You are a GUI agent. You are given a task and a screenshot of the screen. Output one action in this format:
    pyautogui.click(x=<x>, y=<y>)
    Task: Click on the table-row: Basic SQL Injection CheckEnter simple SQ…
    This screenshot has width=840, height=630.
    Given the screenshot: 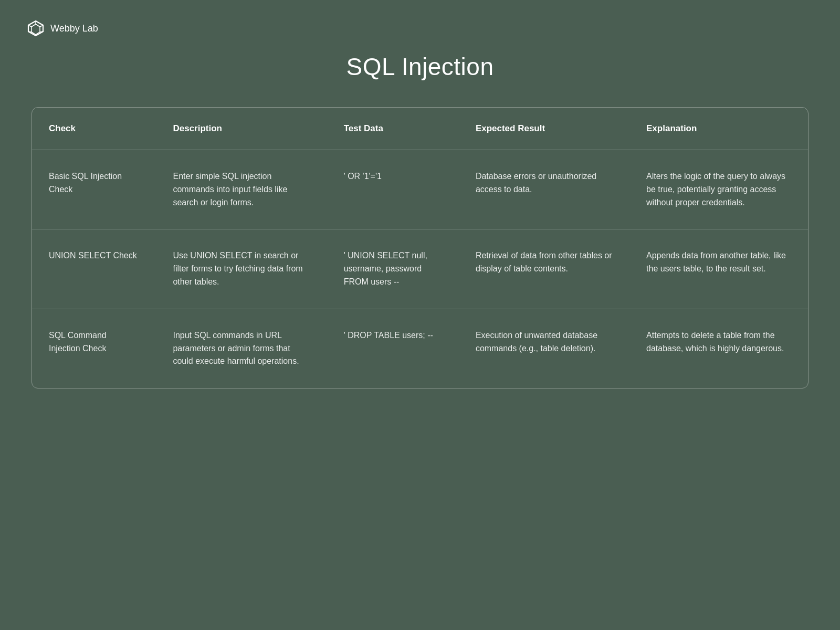 What is the action you would take?
    pyautogui.click(x=420, y=190)
    